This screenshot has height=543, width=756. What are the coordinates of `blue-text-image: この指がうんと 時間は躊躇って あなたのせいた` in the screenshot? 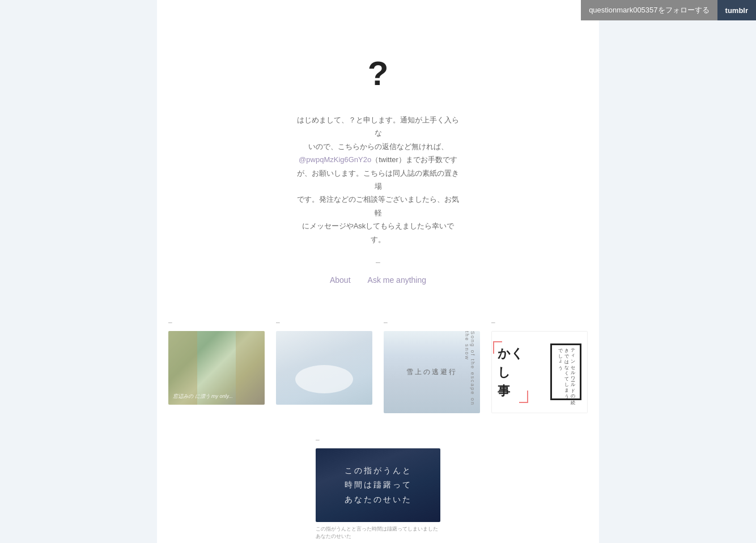 It's located at (378, 485).